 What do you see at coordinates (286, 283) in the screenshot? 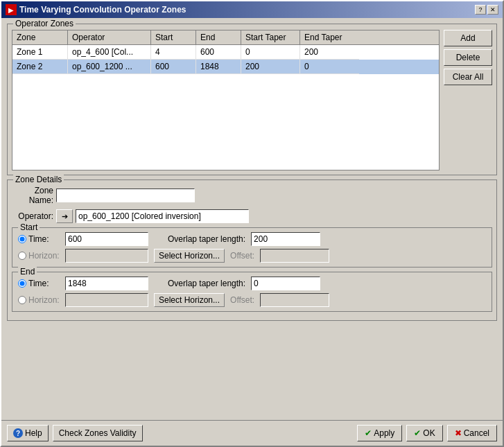
I see `end-overlap-input` at bounding box center [286, 283].